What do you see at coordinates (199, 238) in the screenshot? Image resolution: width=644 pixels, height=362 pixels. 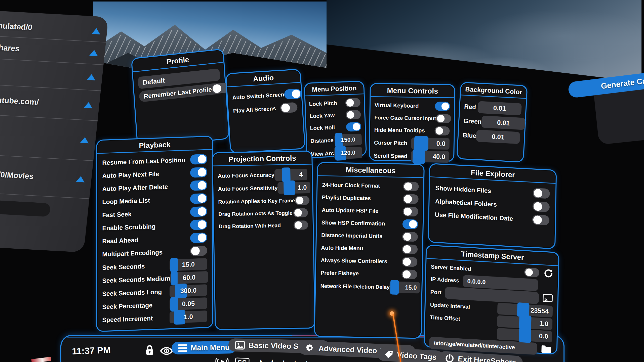 I see `read-ahead-toggle` at bounding box center [199, 238].